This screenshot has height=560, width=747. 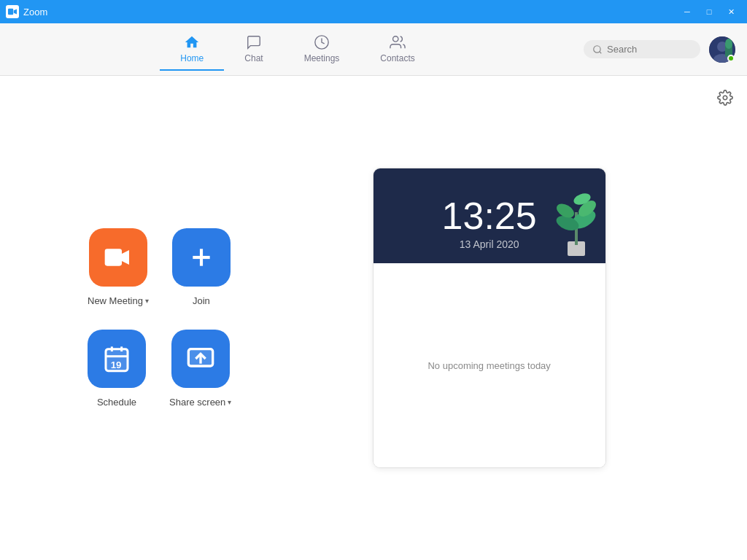 I want to click on tab-contacts: Contacts, so click(x=397, y=50).